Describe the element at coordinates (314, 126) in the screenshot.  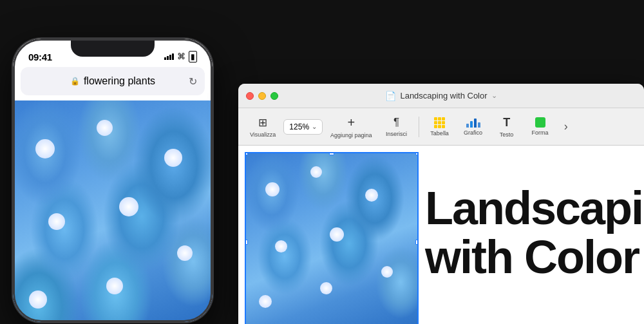
I see `zoom-chevron-icon: ⌄` at that location.